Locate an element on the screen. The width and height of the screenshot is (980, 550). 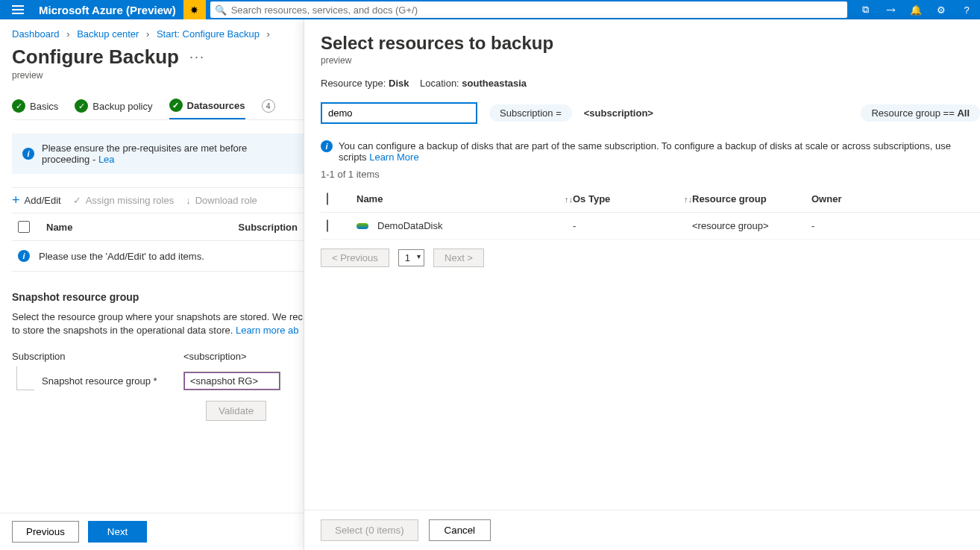
subscription-label: Subscription is located at coordinates (98, 357).